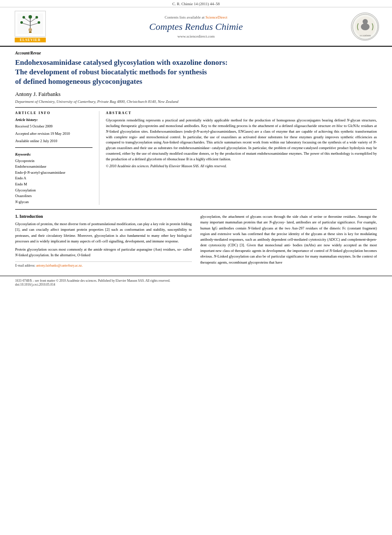  I want to click on article-info-col: ARTICLE INFO Article history: Received 5…, so click(57, 158).